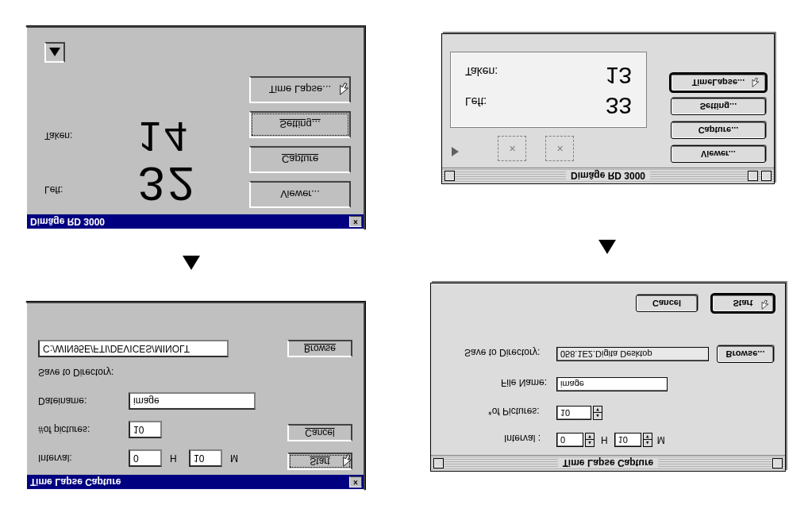  I want to click on pictures-stepper: ▲▼, so click(598, 413).